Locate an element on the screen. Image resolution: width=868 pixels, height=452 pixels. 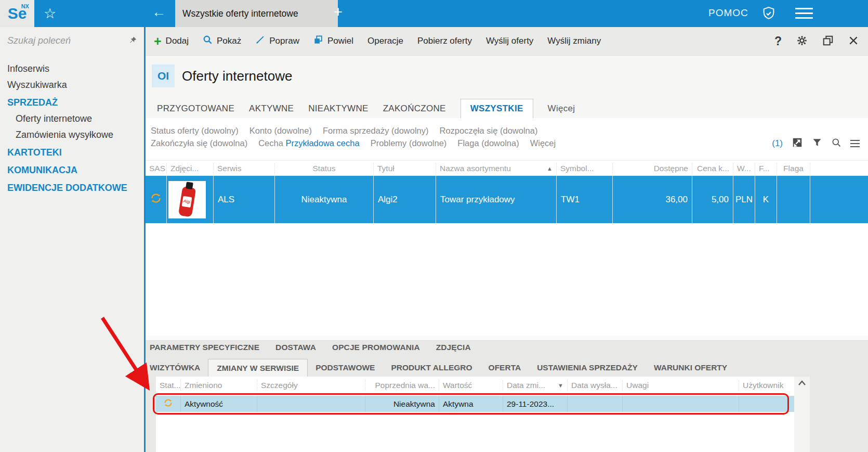
tab-wszystkie: WSZYSTKIE is located at coordinates (497, 108).